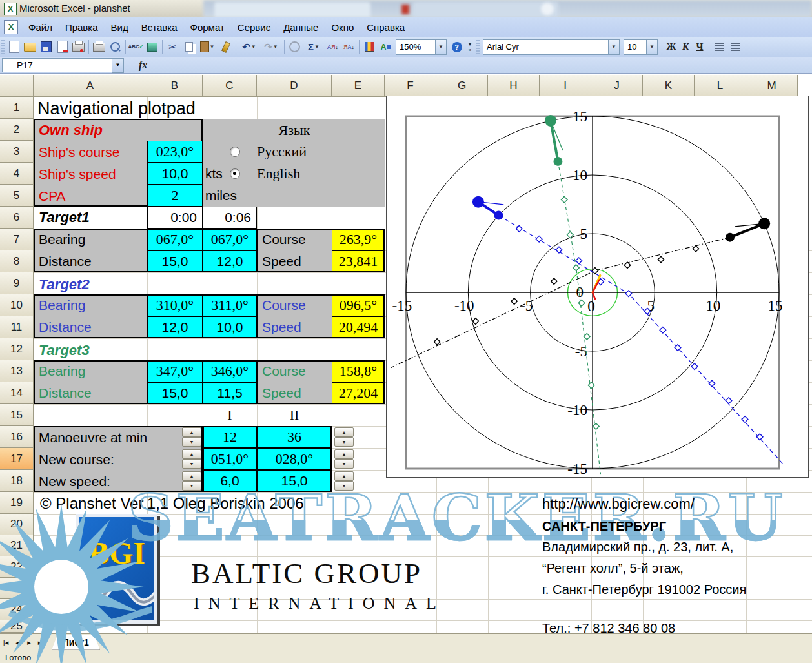 This screenshot has width=812, height=663. What do you see at coordinates (235, 152) in the screenshot?
I see `radio-russian` at bounding box center [235, 152].